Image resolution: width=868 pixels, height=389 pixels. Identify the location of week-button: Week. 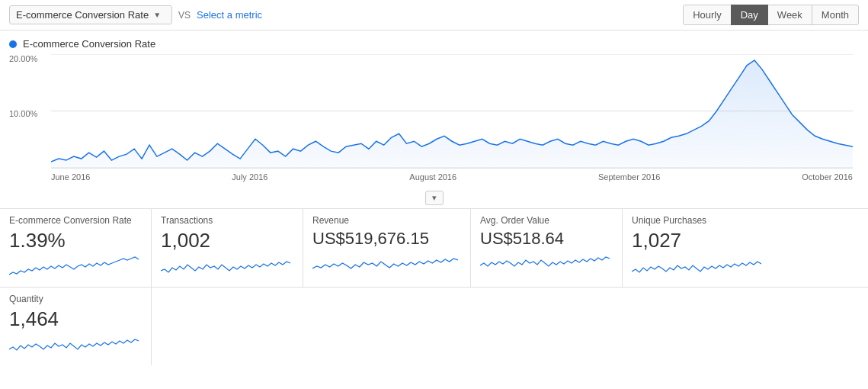
(790, 15).